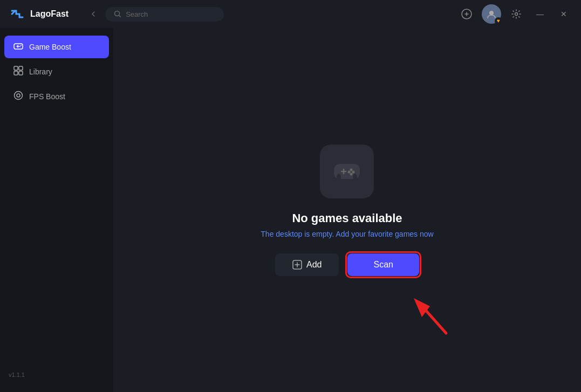 This screenshot has width=581, height=392. I want to click on minimize-label: —, so click(540, 14).